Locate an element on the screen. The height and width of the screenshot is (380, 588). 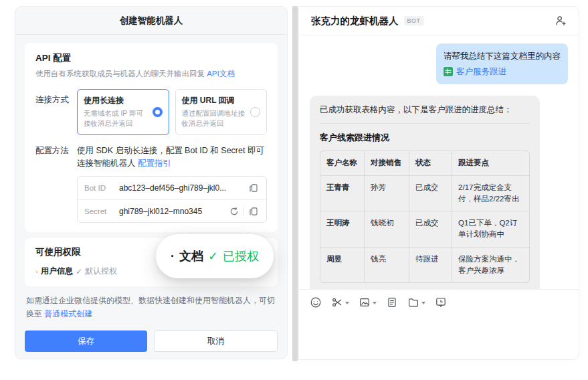
secret-label: Secret is located at coordinates (102, 211).